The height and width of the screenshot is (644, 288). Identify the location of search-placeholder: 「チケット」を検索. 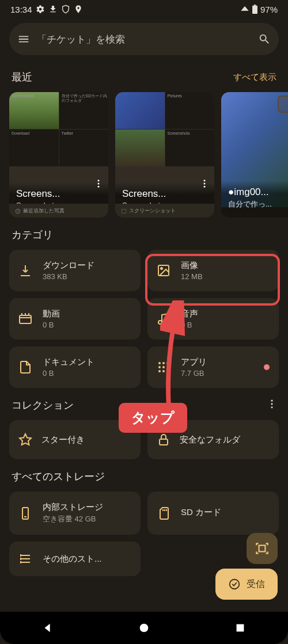
(147, 39).